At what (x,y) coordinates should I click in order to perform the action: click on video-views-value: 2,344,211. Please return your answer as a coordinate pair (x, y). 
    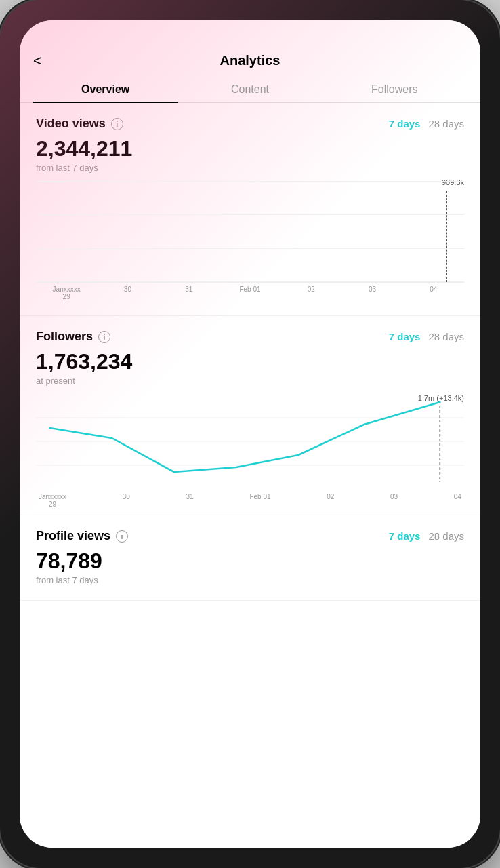
    Looking at the image, I should click on (250, 149).